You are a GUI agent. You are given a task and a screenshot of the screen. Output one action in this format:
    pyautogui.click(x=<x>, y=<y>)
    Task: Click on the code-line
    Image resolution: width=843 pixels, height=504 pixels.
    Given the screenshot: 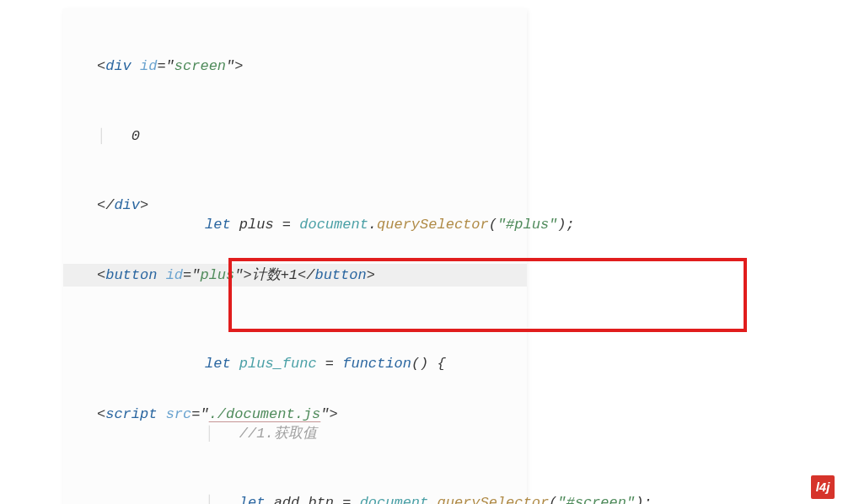 What is the action you would take?
    pyautogui.click(x=483, y=295)
    